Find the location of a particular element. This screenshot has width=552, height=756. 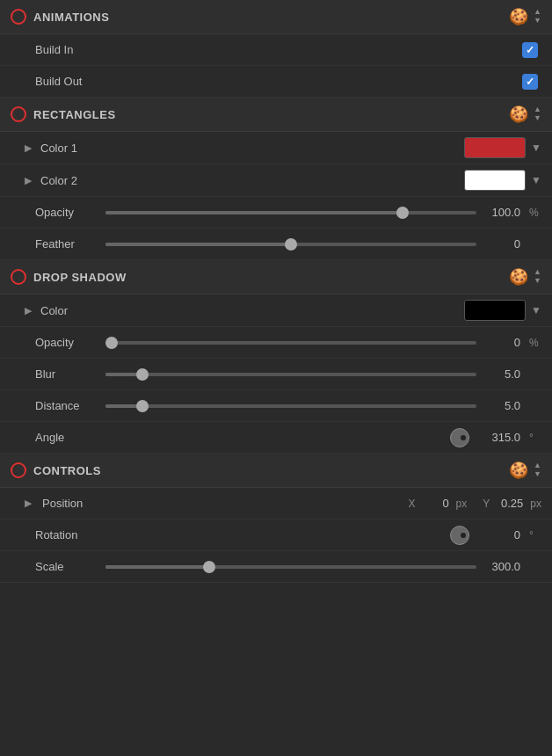

rectangles-opacity-row: Opacity 100.0 % is located at coordinates (276, 213).